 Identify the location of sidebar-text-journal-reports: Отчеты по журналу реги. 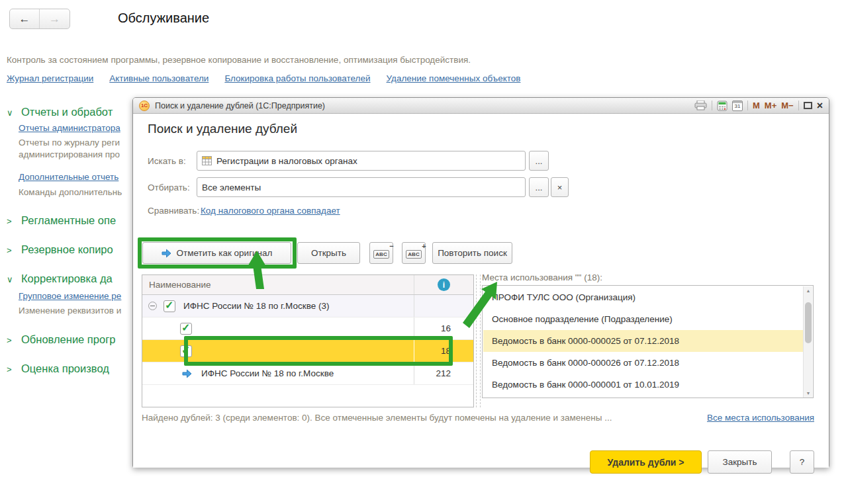
(69, 143).